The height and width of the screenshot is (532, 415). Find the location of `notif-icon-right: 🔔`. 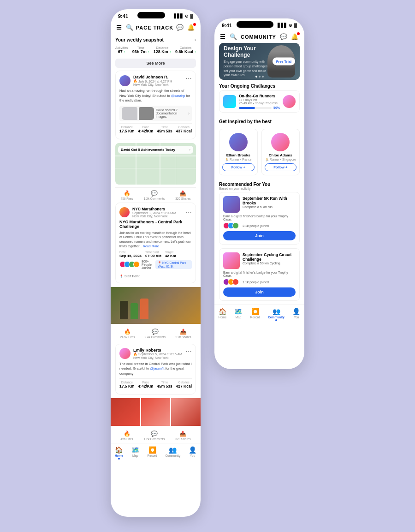

notif-icon-right: 🔔 is located at coordinates (295, 37).